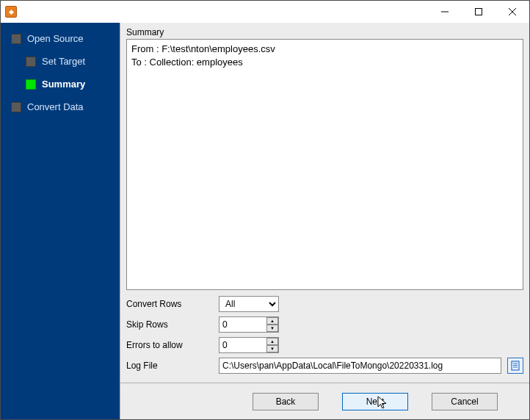 The image size is (530, 420). What do you see at coordinates (249, 325) in the screenshot?
I see `skip-rows-stepper: ▲ ▼` at bounding box center [249, 325].